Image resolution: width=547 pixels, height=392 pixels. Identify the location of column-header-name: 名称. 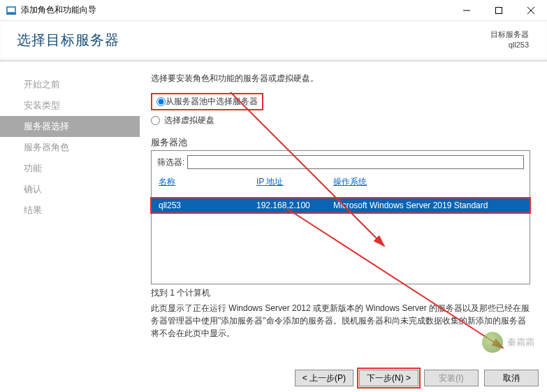
(207, 182).